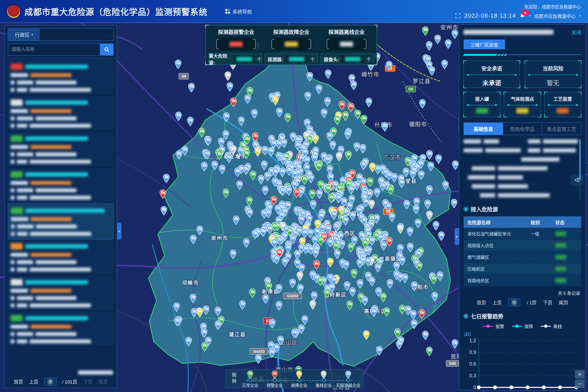  Describe the element at coordinates (457, 237) in the screenshot. I see `collapse-detail-button: »` at that location.